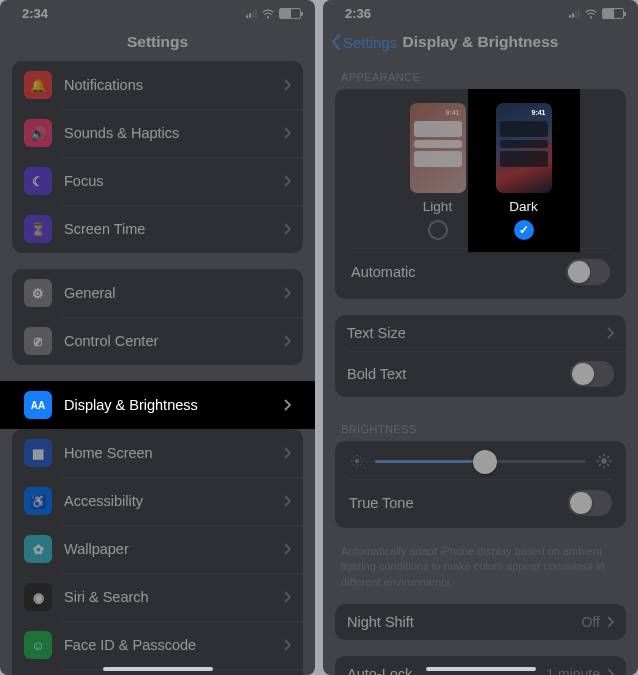  I want to click on settings-row: ☾ Focus, so click(158, 181).